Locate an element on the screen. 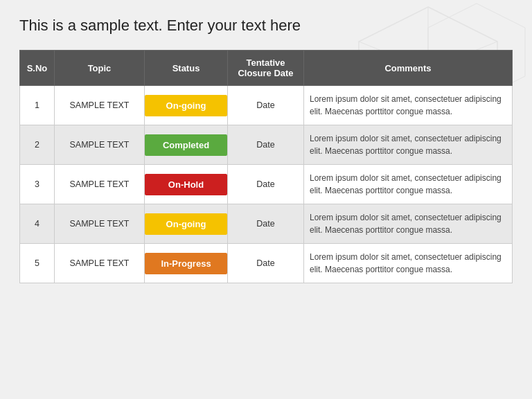 This screenshot has width=532, height=399. table-row: 5 SAMPLE TEXT In-Progress Date Lorem ips… is located at coordinates (266, 263).